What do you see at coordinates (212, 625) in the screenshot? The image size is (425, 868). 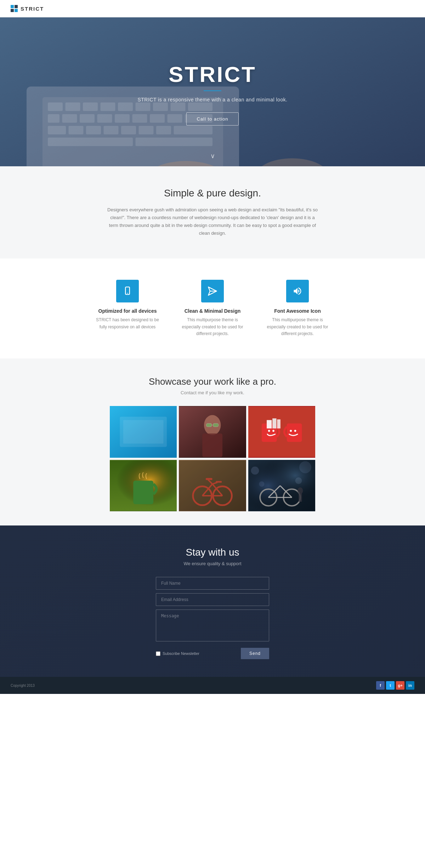 I see `message-textarea` at bounding box center [212, 625].